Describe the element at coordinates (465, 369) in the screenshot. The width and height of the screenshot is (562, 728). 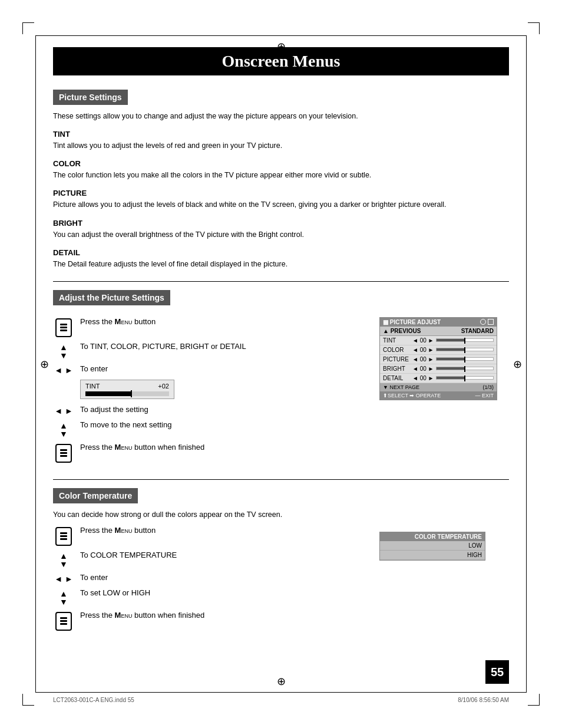
I see `pa-thumb-bright` at that location.